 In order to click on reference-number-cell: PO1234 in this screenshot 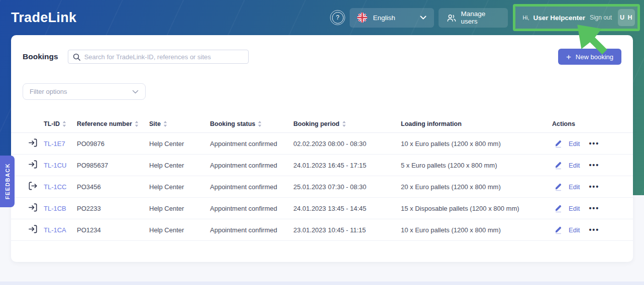, I will do `click(113, 230)`.